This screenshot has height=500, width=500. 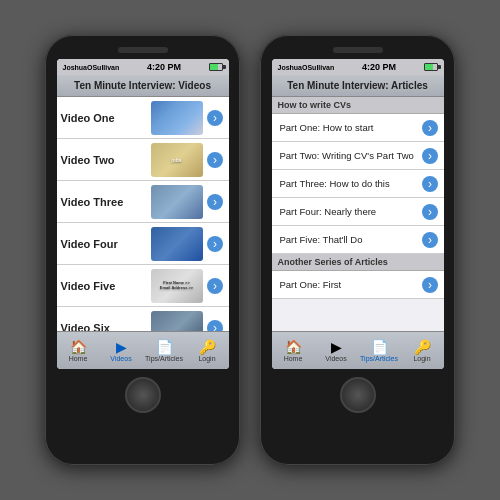 What do you see at coordinates (358, 86) in the screenshot?
I see `nav-title-articles: Ten Minute Interview: Articles` at bounding box center [358, 86].